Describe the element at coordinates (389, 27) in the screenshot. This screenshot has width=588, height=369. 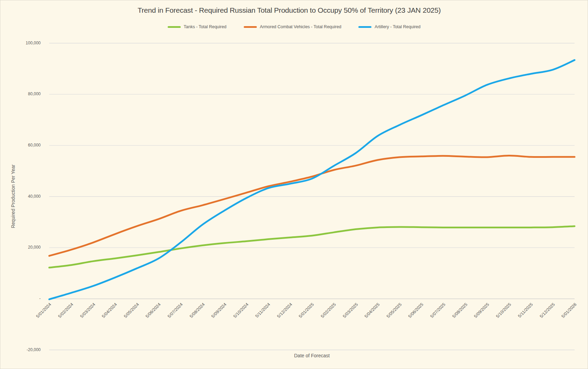
I see `legend-item-artillery: Artillery - Total Required` at that location.